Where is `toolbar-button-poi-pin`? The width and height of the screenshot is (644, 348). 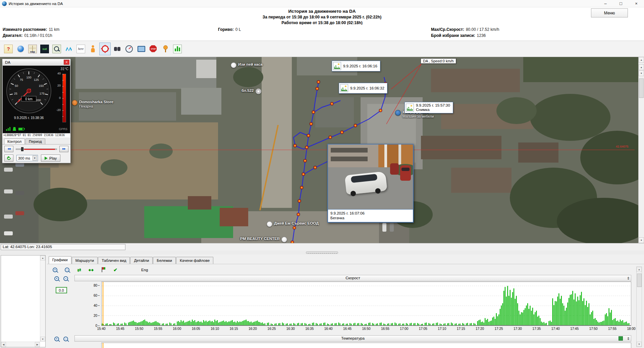 toolbar-button-poi-pin is located at coordinates (165, 49).